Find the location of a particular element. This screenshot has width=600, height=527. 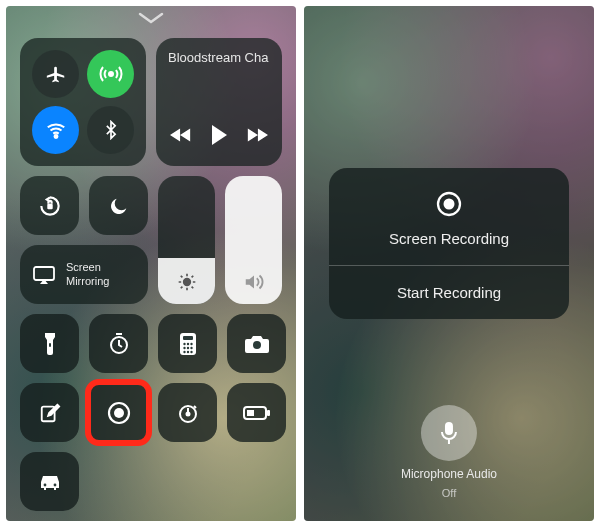

calculator-icon is located at coordinates (188, 344).